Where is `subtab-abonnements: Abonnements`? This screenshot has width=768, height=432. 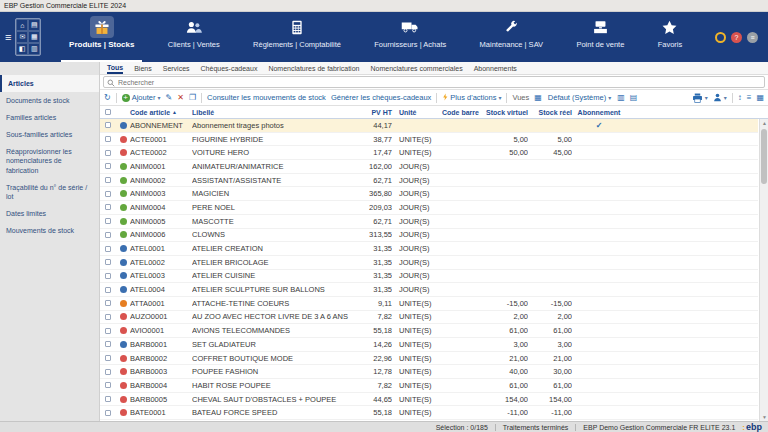
subtab-abonnements: Abonnements is located at coordinates (496, 68).